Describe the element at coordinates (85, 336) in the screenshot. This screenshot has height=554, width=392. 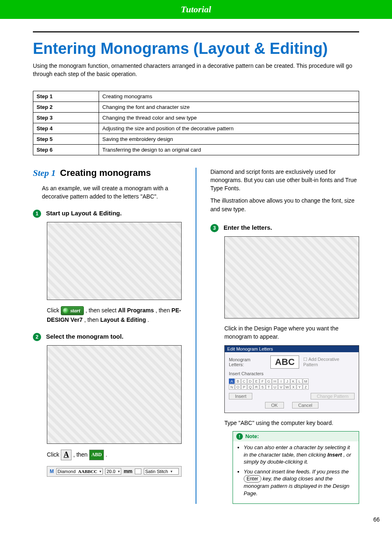
I see `sub2-title: Select the monogram tool.` at that location.